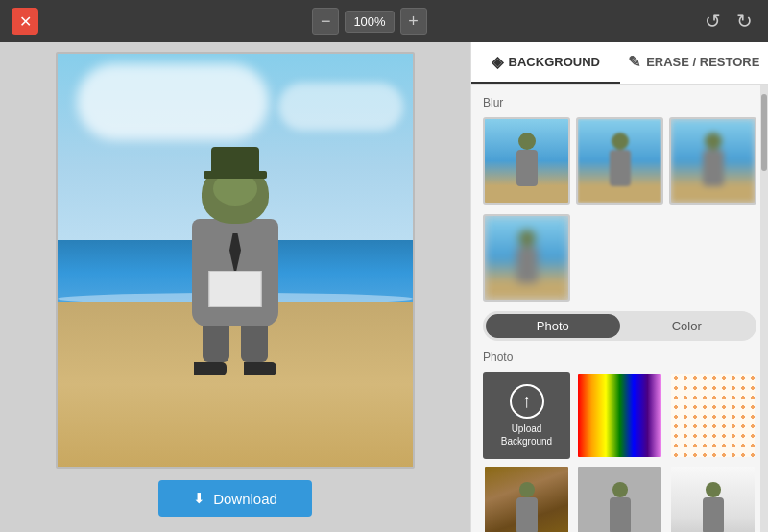  What do you see at coordinates (620, 515) in the screenshot?
I see `mini-char-gray` at bounding box center [620, 515].